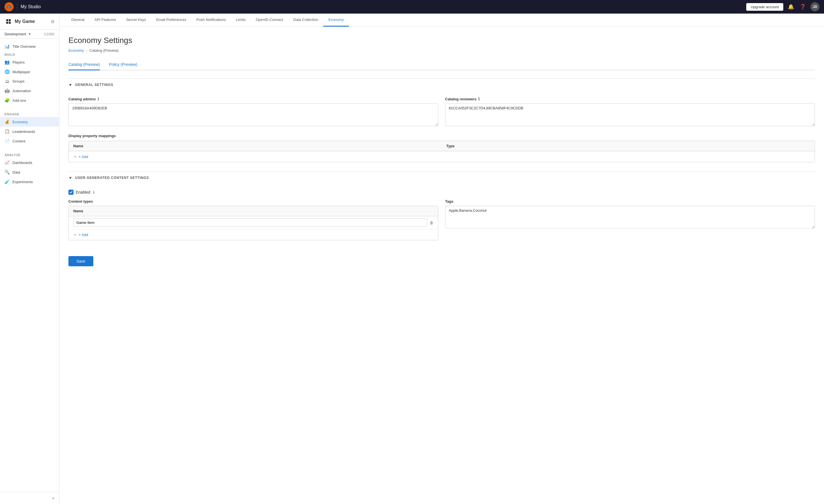 Image resolution: width=824 pixels, height=504 pixels. What do you see at coordinates (81, 261) in the screenshot?
I see `save-button: Save` at bounding box center [81, 261].